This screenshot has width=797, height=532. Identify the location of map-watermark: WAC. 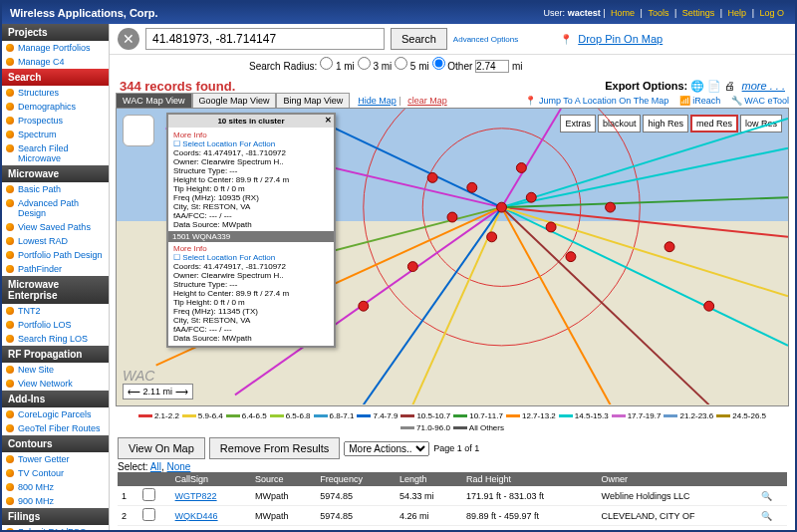
(138, 376).